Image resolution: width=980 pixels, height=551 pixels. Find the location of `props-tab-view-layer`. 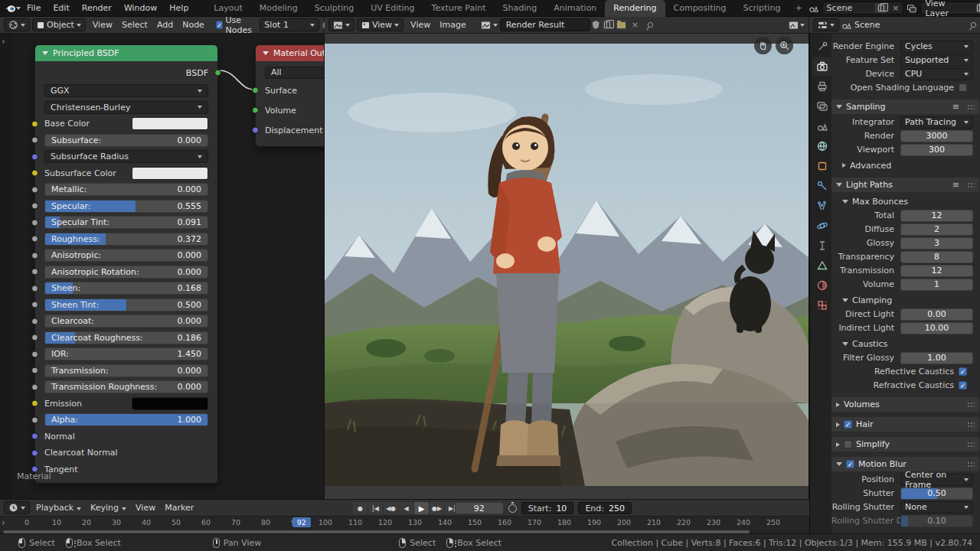

props-tab-view-layer is located at coordinates (822, 106).